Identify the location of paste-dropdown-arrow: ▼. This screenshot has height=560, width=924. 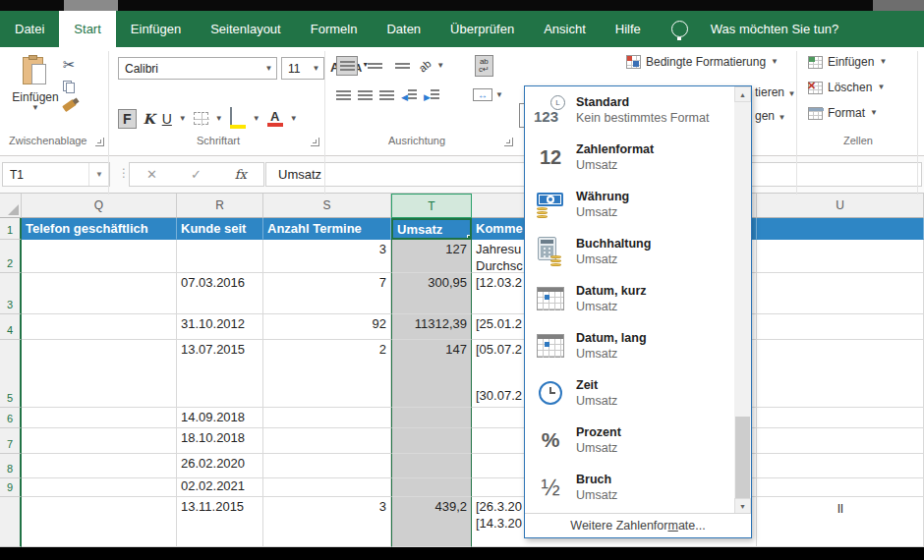
(35, 108).